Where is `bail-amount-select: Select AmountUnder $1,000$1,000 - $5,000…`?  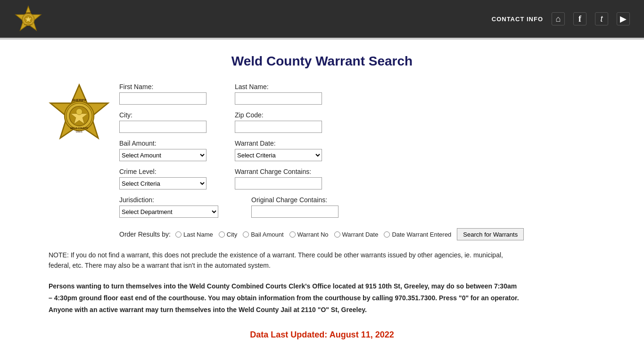
bail-amount-select: Select AmountUnder $1,000$1,000 - $5,000… is located at coordinates (163, 155).